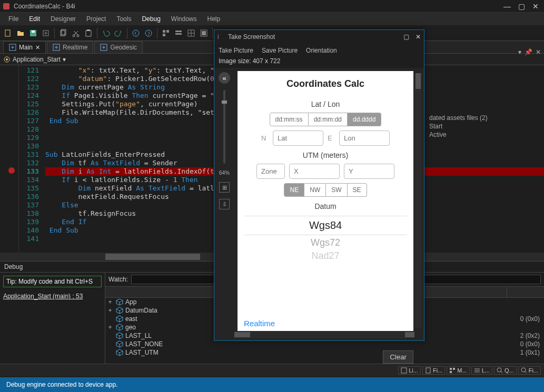 The width and height of the screenshot is (544, 392). Describe the element at coordinates (418, 200) in the screenshot. I see `dialog-vertical-scrollbar` at that location.